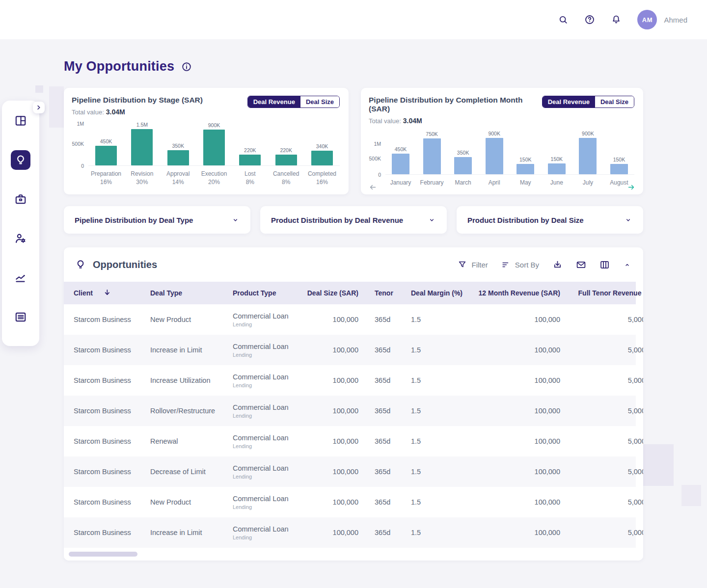 The height and width of the screenshot is (588, 707). I want to click on mail-icon, so click(581, 265).